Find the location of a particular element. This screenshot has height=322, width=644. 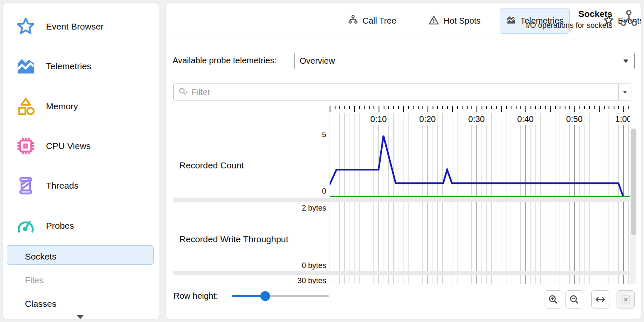

tab-label: Hot Spots is located at coordinates (462, 21).